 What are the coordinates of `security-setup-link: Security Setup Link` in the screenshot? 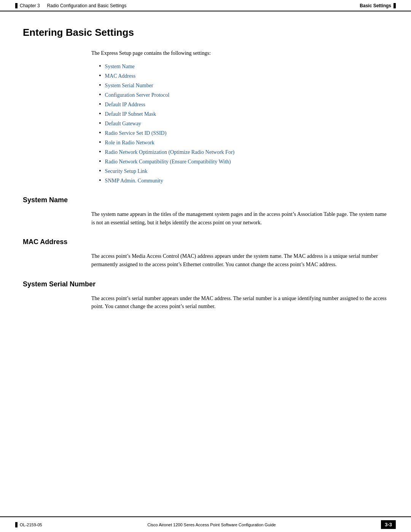 It's located at (126, 171).